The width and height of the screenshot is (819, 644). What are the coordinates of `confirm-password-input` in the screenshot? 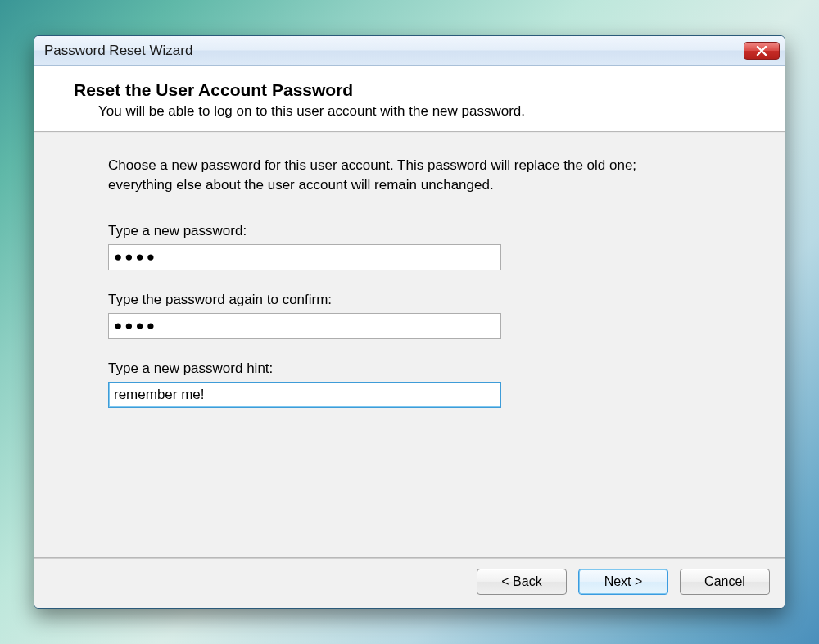 It's located at (305, 326).